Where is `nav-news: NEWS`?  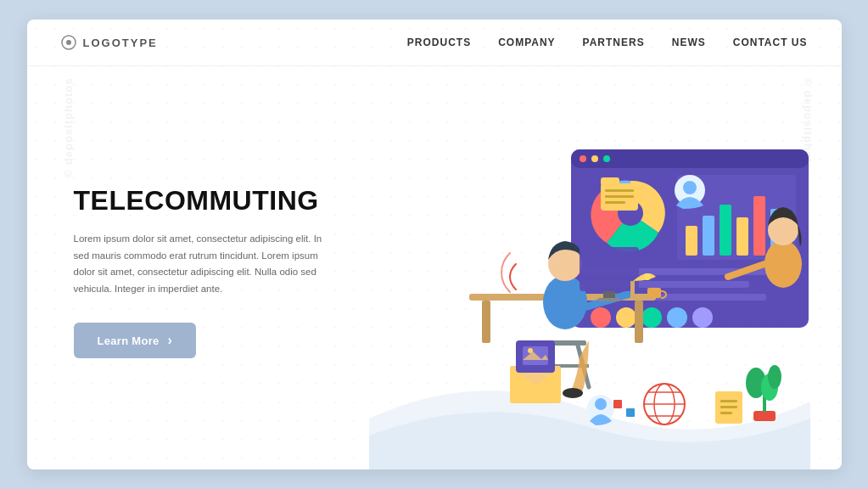 nav-news: NEWS is located at coordinates (689, 42).